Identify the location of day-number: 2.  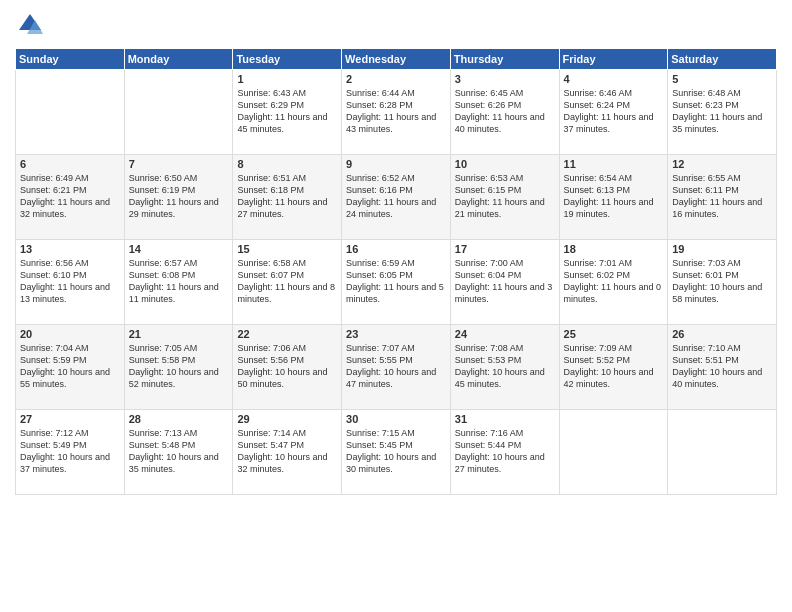
(396, 79).